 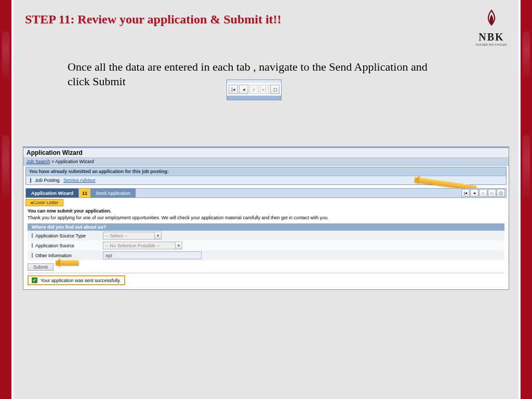 What do you see at coordinates (266, 162) in the screenshot?
I see `breadcrumb: Job Search > Application Wizard` at bounding box center [266, 162].